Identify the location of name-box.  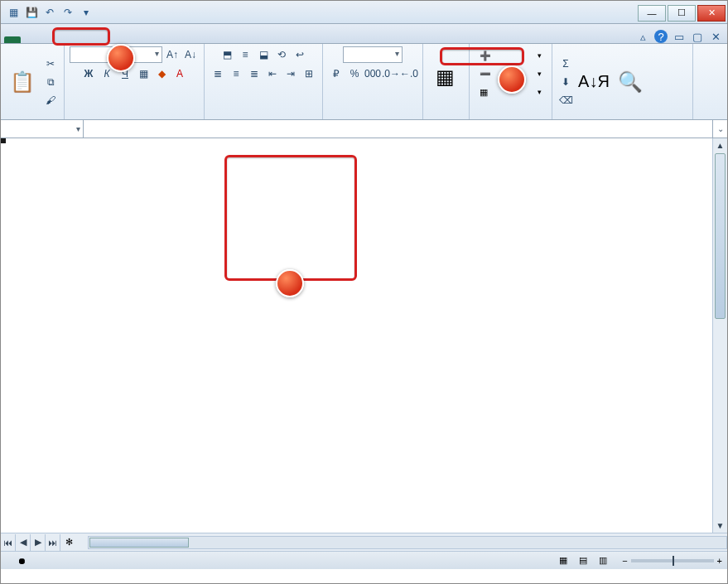
(42, 129).